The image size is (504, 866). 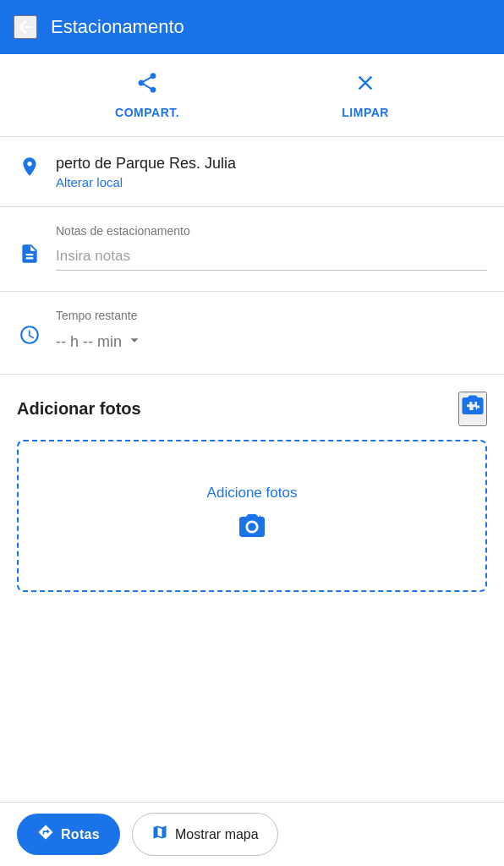 I want to click on show-map-label: Mostrar mapa, so click(x=216, y=835).